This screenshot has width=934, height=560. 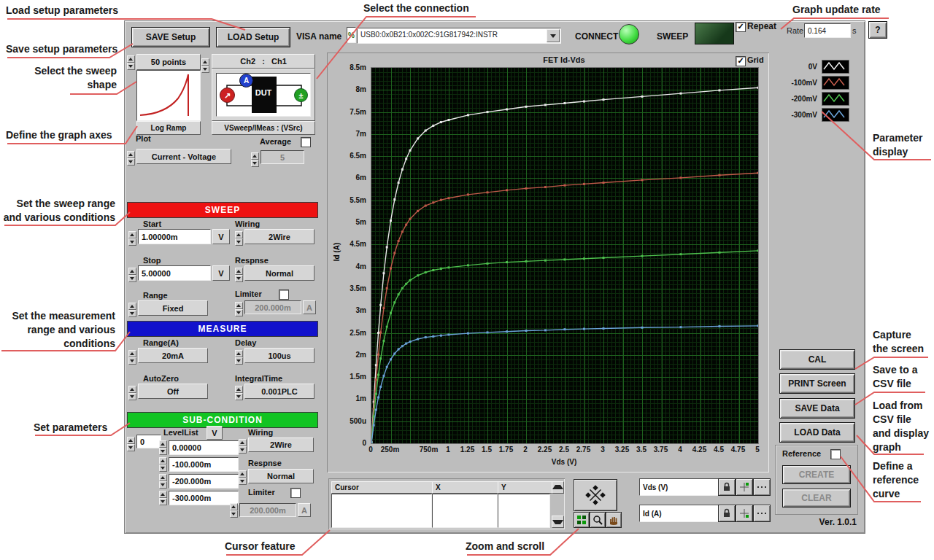 I want to click on help-button: ?, so click(x=878, y=30).